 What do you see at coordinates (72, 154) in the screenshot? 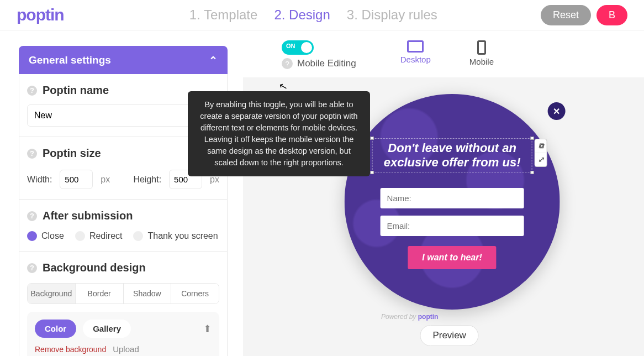
I see `section-title: Poptin size` at bounding box center [72, 154].